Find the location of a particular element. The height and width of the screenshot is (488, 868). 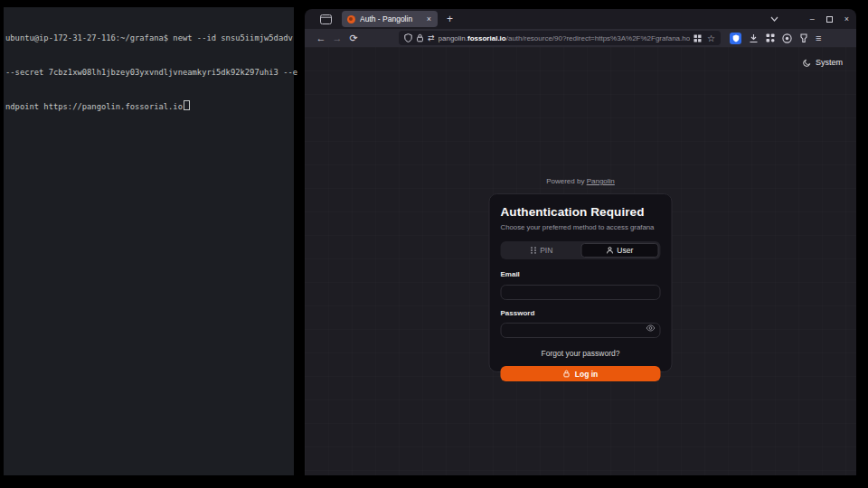

terminal-line: ndpoint https://pangolin.fossorial.io is located at coordinates (148, 107).